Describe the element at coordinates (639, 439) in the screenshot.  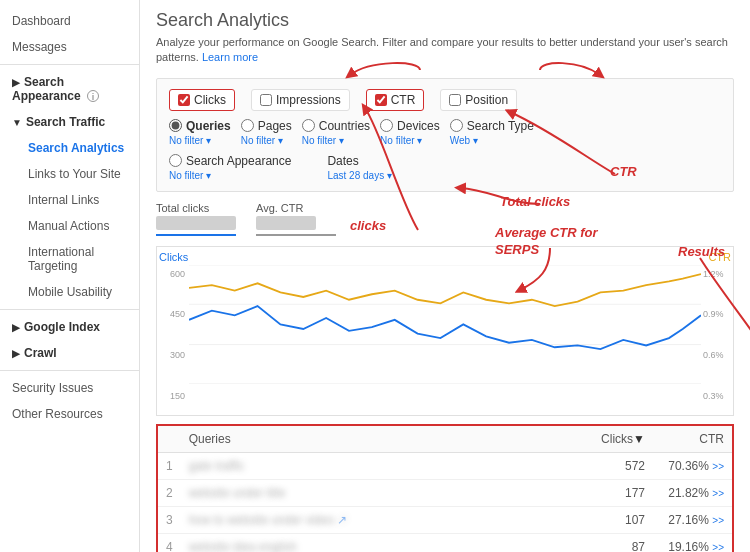
I see `sort-arrow: ▼` at that location.